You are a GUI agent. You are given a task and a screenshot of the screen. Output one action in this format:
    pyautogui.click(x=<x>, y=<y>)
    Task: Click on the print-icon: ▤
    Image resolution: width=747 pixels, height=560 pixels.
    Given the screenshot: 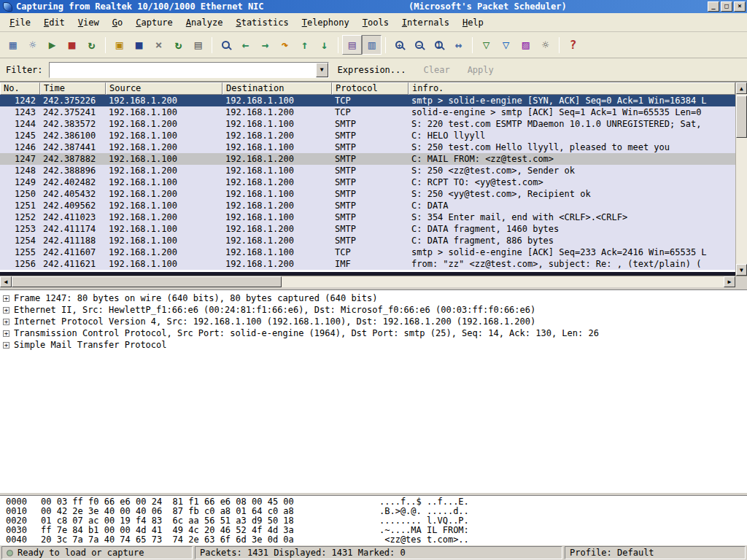 What is the action you would take?
    pyautogui.click(x=198, y=45)
    